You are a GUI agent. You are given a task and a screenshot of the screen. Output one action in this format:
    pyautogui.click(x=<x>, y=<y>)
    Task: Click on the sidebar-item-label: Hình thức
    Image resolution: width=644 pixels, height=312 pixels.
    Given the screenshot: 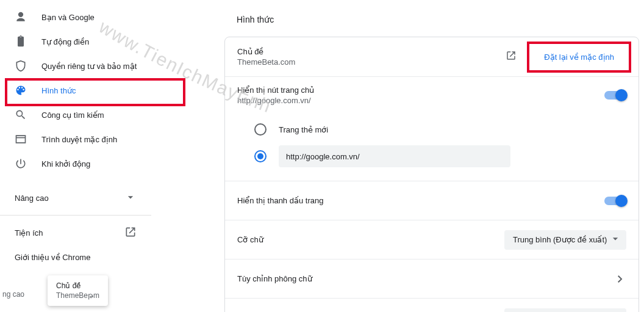 What is the action you would take?
    pyautogui.click(x=59, y=90)
    